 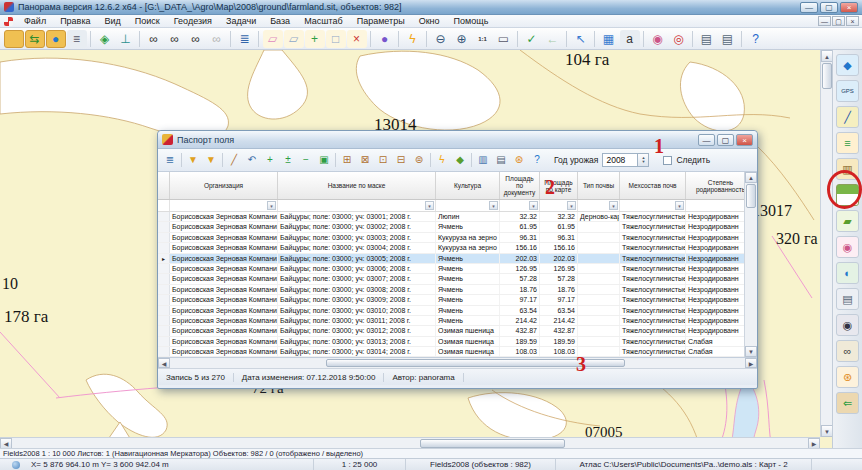 What do you see at coordinates (442, 160) in the screenshot?
I see `run-calc-icon: ϟ` at bounding box center [442, 160].